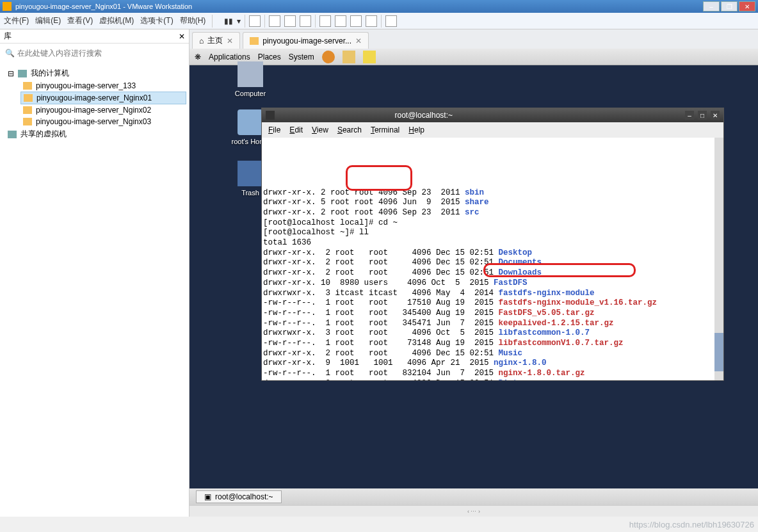  I want to click on terminal-titlebar: root@localhost:~ – □ ✕, so click(493, 115).